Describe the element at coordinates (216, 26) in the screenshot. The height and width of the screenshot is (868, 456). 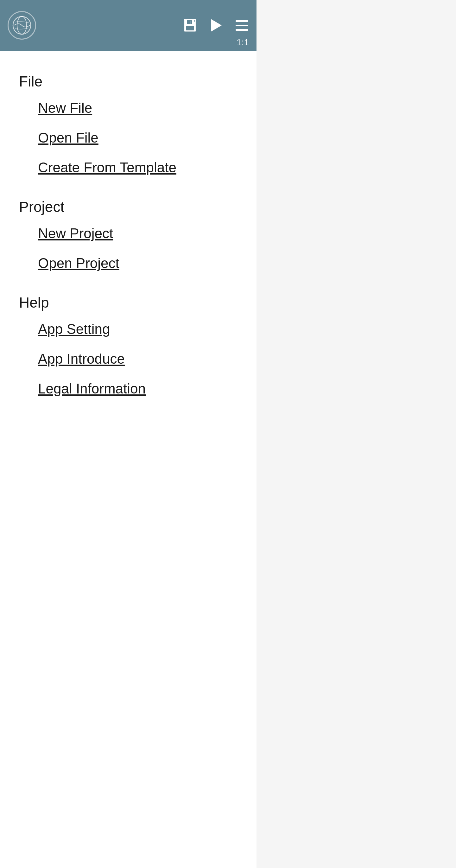
I see `play-icon` at that location.